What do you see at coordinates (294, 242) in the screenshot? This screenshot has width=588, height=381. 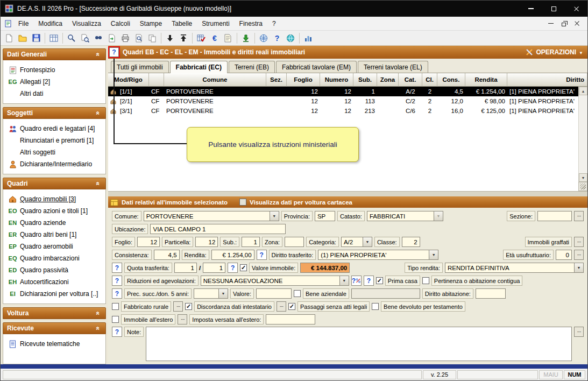 I see `zona-field` at bounding box center [294, 242].